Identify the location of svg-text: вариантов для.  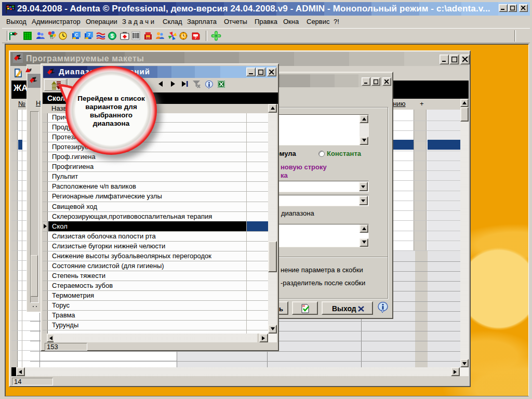
(111, 107).